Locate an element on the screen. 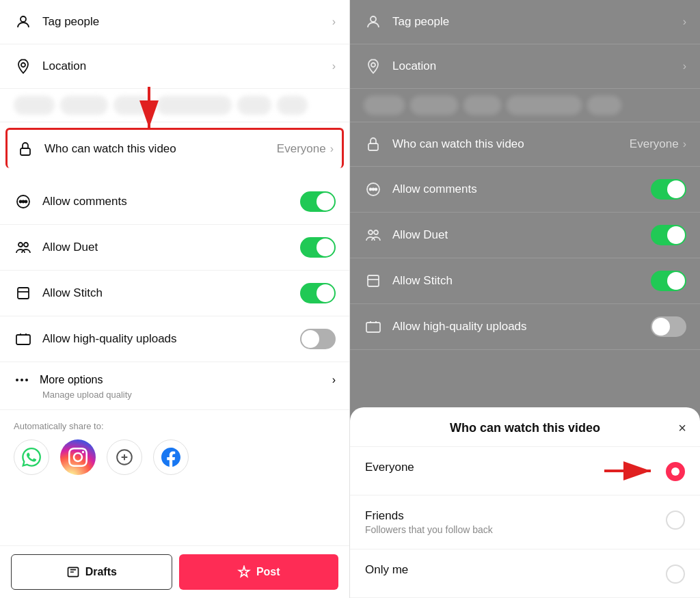 The width and height of the screenshot is (700, 598). right-location-icon is located at coordinates (373, 66).